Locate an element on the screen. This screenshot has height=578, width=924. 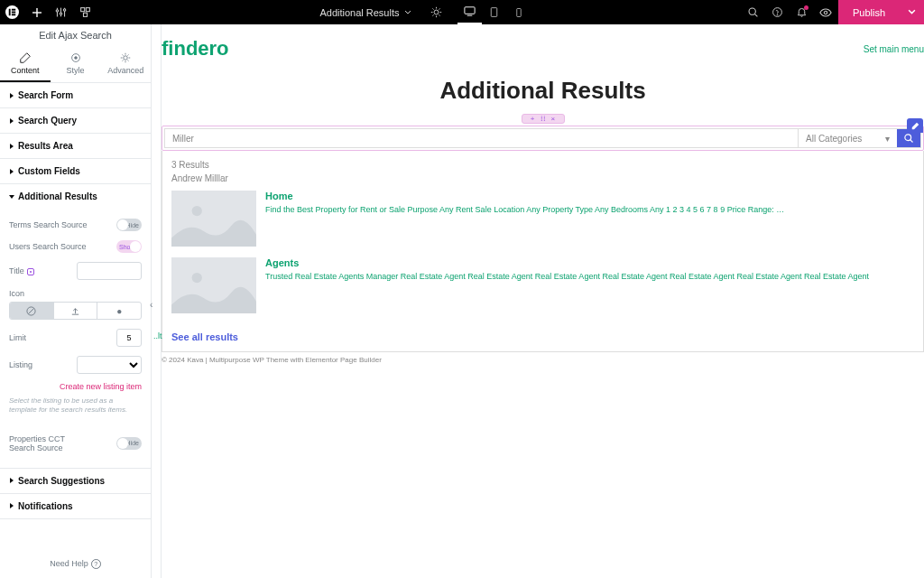
site-settings-button is located at coordinates (61, 13).